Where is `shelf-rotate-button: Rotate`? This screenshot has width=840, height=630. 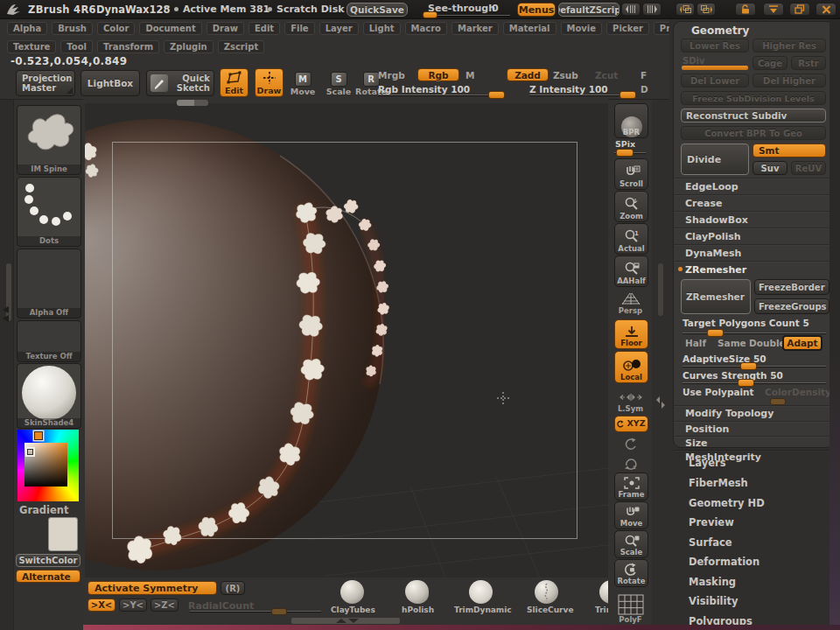
shelf-rotate-button: Rotate is located at coordinates (632, 573).